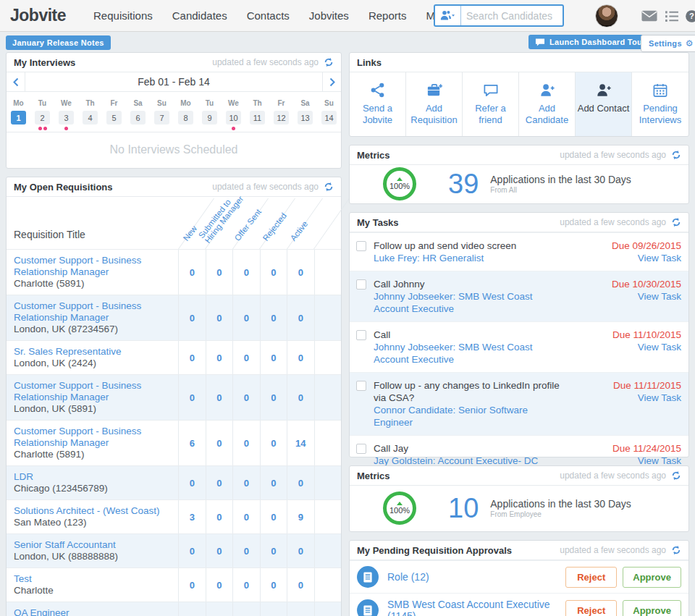 Image resolution: width=695 pixels, height=616 pixels. What do you see at coordinates (268, 16) in the screenshot?
I see `nav-item-contacts: Contacts` at bounding box center [268, 16].